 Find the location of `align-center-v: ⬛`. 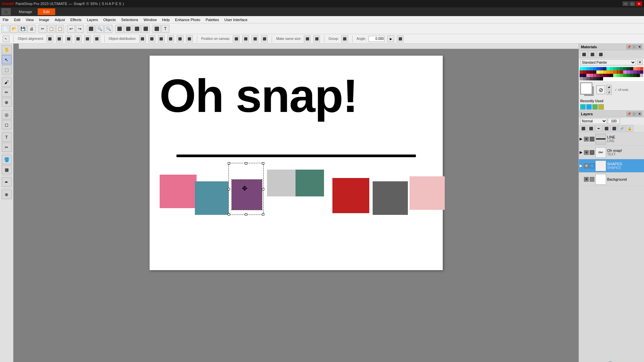

align-center-v: ⬛ is located at coordinates (88, 39).